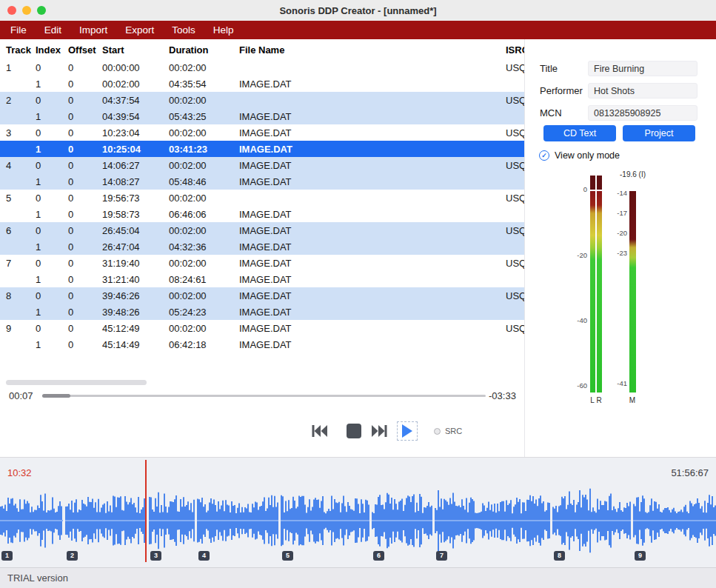  Describe the element at coordinates (184, 30) in the screenshot. I see `menu-item-tools: Tools` at that location.